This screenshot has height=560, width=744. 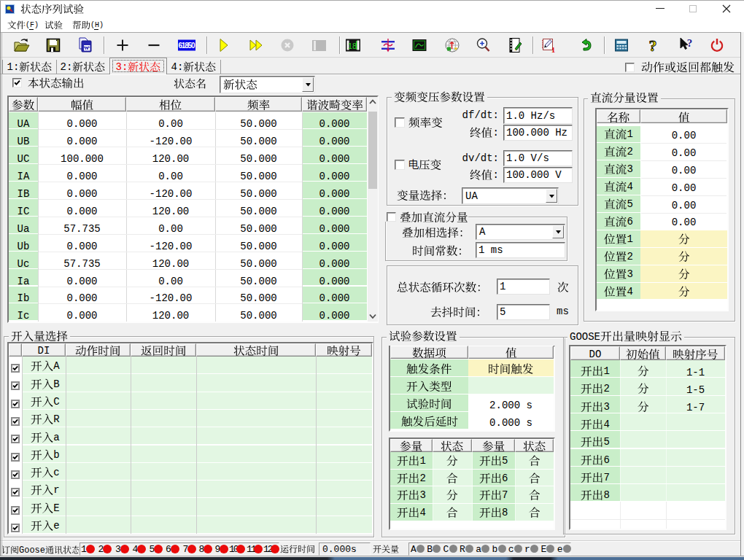 What do you see at coordinates (352, 46) in the screenshot?
I see `svg-text: 18` at bounding box center [352, 46].